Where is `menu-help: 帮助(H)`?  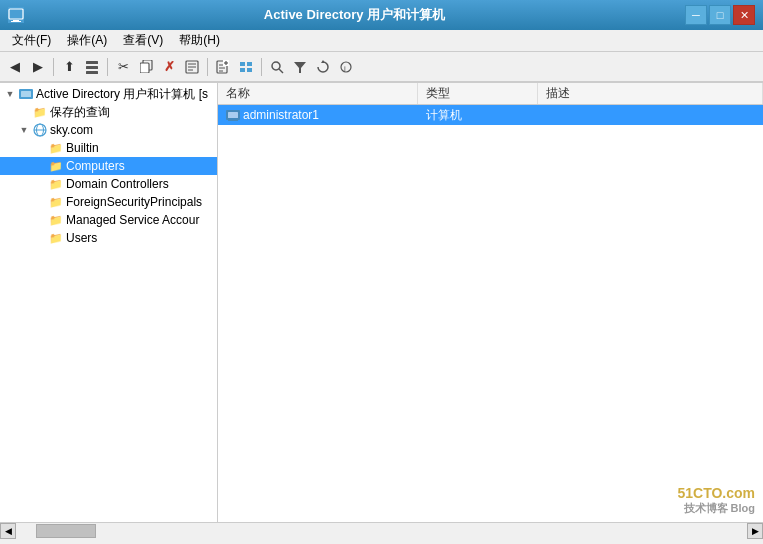 menu-help: 帮助(H) is located at coordinates (200, 40).